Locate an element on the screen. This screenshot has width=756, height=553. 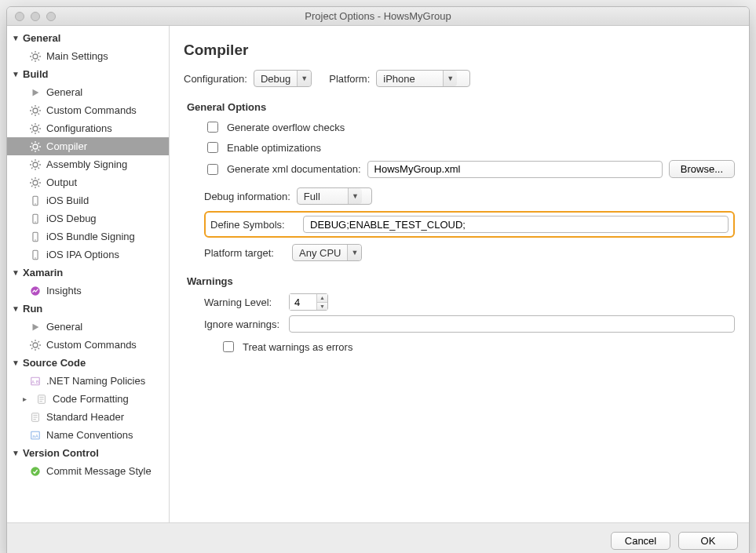
warning-level-stepper: ▲▼ is located at coordinates (309, 302).